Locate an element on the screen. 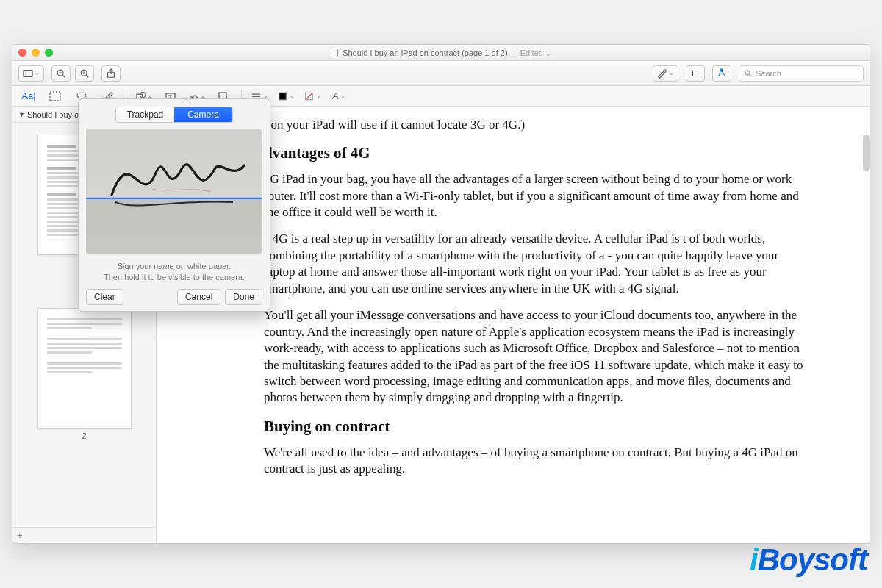  title-label: Should I buy an iPad on contract (page 1… is located at coordinates (425, 53).